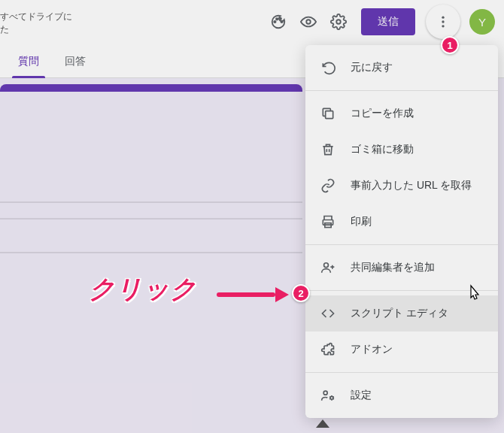  I want to click on menu-item-label: ゴミ箱に移動, so click(417, 150).